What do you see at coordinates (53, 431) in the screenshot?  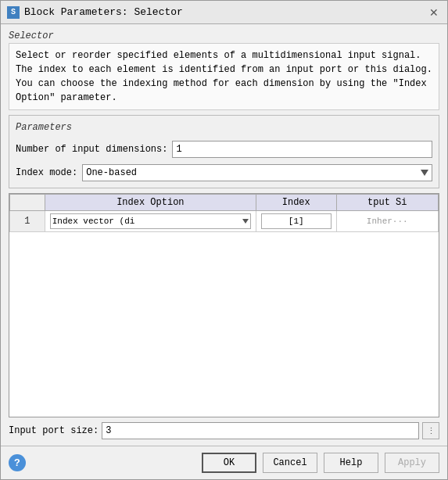 I see `input-port-label: Input port size:` at bounding box center [53, 431].